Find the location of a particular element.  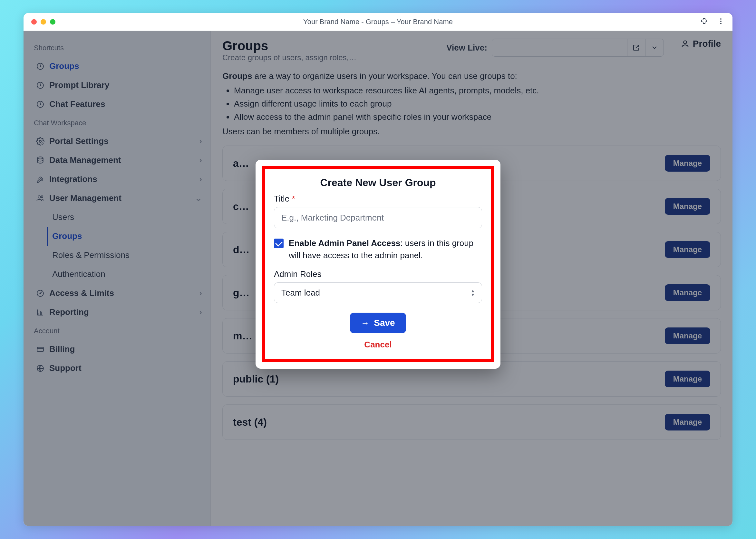

modal-highlight-frame: Create New User Group Title * Enable Adm… is located at coordinates (378, 264).